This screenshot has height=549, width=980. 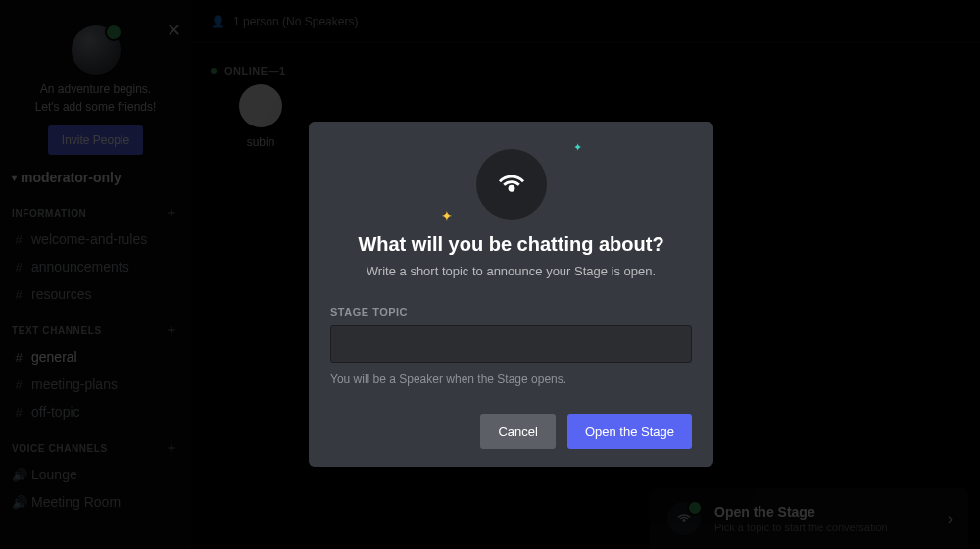 What do you see at coordinates (629, 431) in the screenshot?
I see `open-the-stage-button: Open the Stage` at bounding box center [629, 431].